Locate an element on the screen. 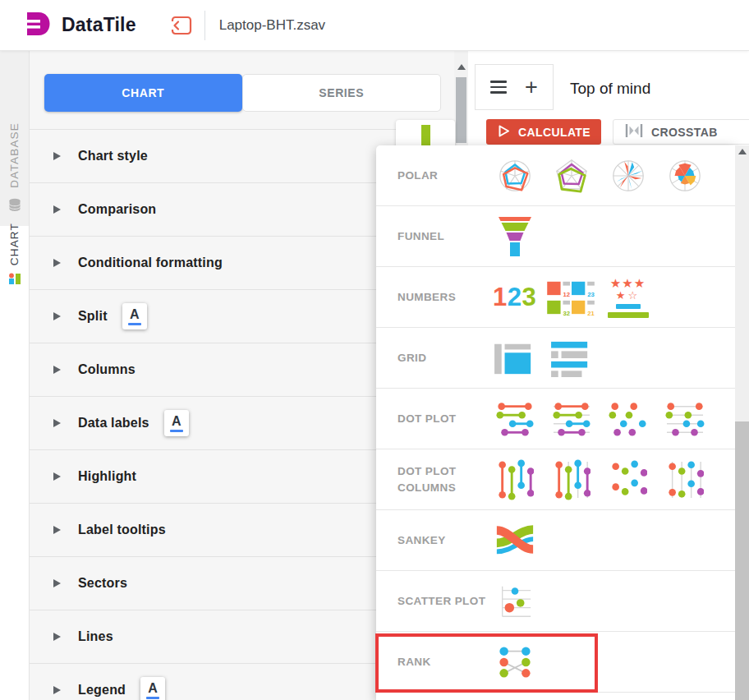 This screenshot has height=700, width=749. dot-plot-lines-icon is located at coordinates (572, 419).